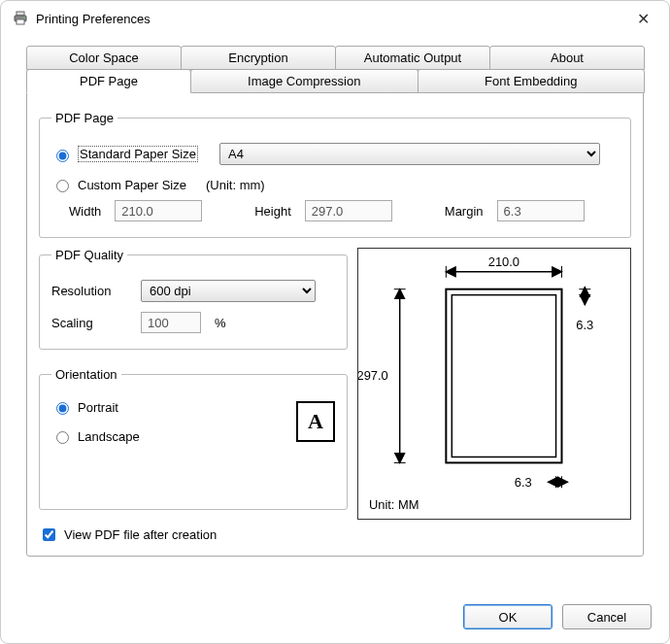 The height and width of the screenshot is (644, 670). What do you see at coordinates (98, 408) in the screenshot?
I see `radio-portrait-label: Portrait` at bounding box center [98, 408].